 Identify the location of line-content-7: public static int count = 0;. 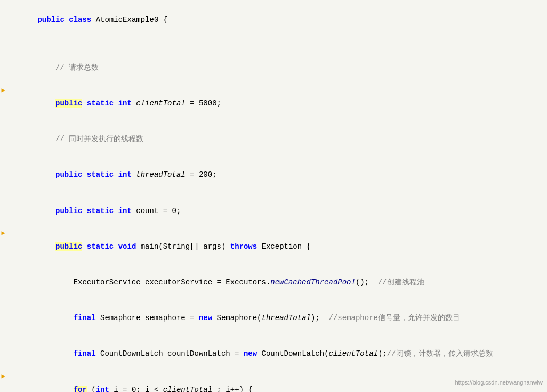
(277, 211).